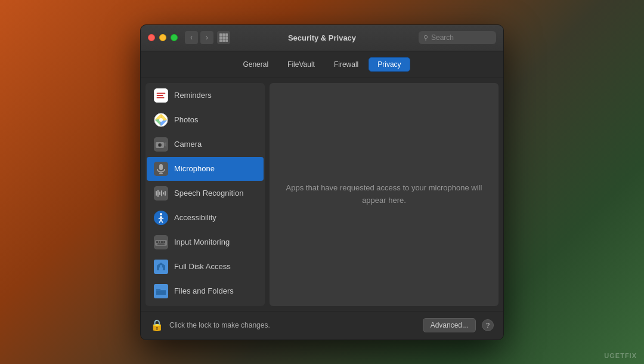 Image resolution: width=644 pixels, height=364 pixels. What do you see at coordinates (442, 38) in the screenshot?
I see `search-placeholder: Search` at bounding box center [442, 38].